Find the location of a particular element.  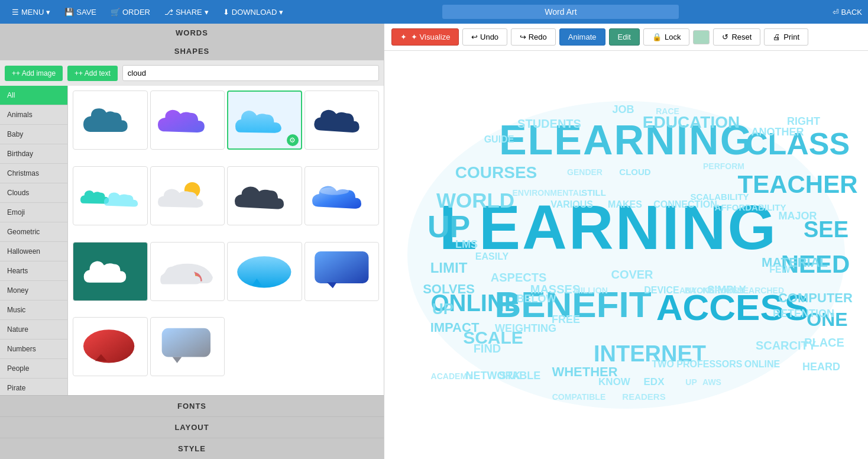

category-all: All is located at coordinates (34, 96).